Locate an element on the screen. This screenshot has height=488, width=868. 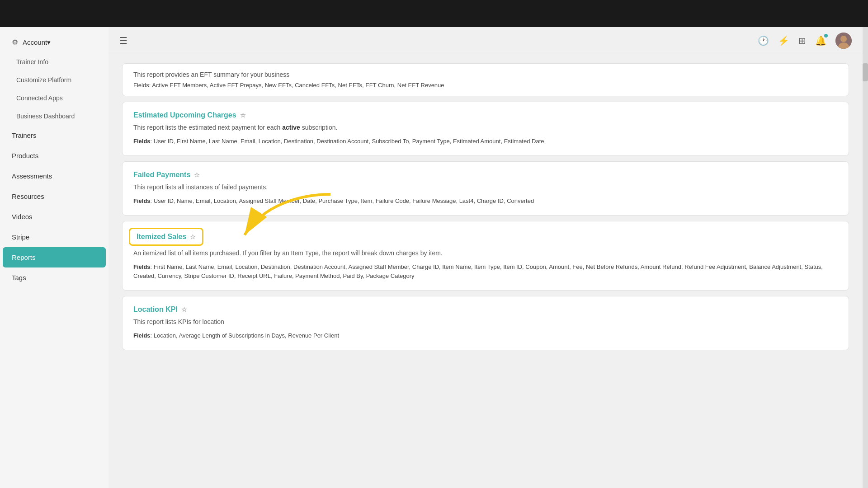
sidebar-item-customize-platform-label: Customize Platform is located at coordinates (44, 80).